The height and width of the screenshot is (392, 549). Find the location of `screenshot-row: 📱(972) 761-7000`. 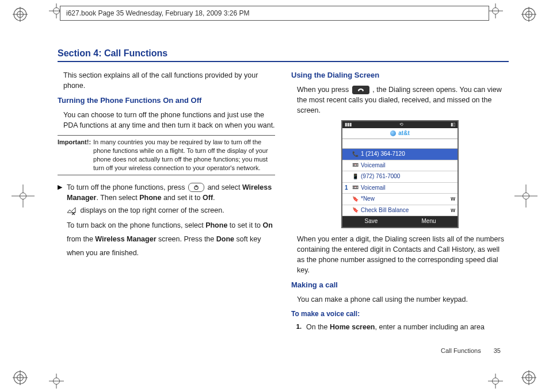

screenshot-row: 📱(972) 761-7000 is located at coordinates (400, 177).